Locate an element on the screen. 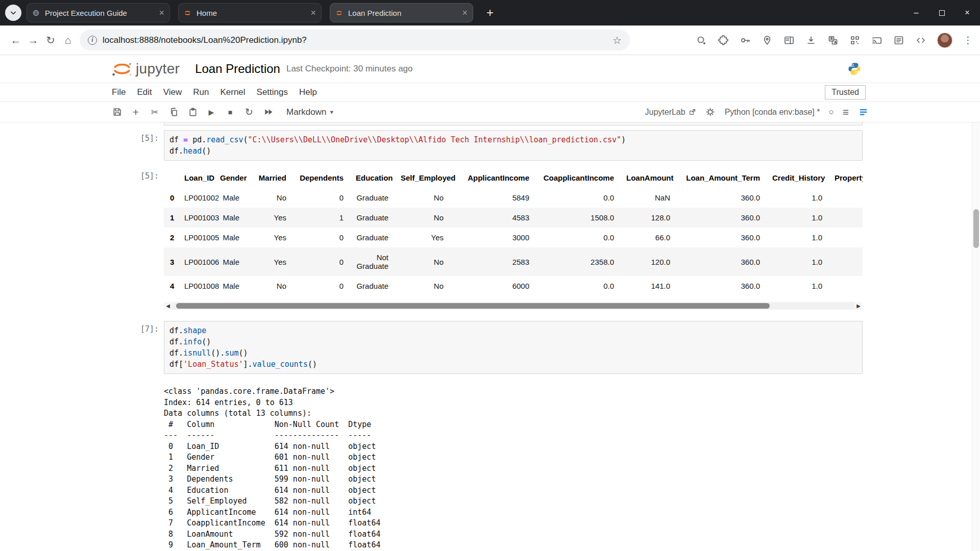 The width and height of the screenshot is (980, 551). save-button is located at coordinates (117, 112).